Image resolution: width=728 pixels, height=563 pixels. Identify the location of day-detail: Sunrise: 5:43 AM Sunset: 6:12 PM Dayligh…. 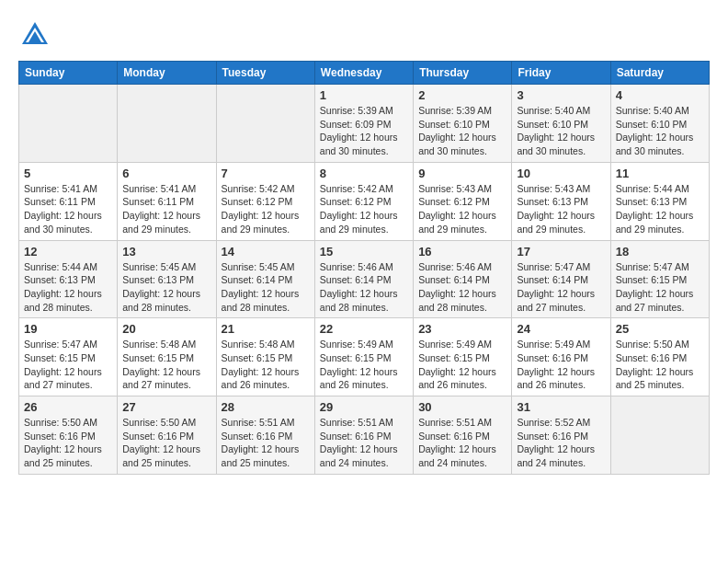
(462, 210).